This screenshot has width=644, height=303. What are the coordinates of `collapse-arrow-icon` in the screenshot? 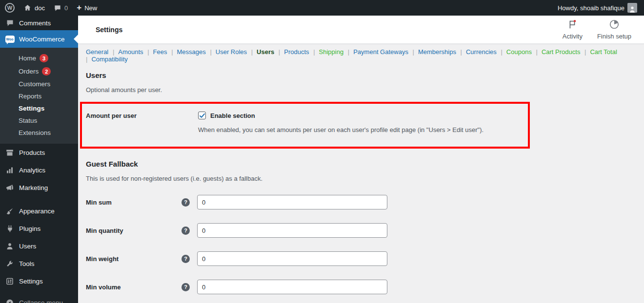 It's located at (10, 300).